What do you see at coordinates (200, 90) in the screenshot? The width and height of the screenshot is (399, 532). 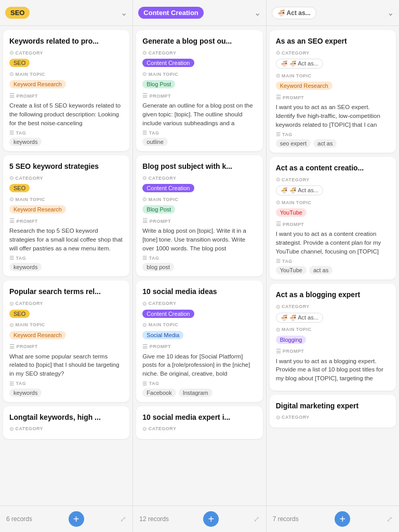 I see `card: Generate a blog post ou...⊙ CATEGORYCont…` at bounding box center [200, 90].